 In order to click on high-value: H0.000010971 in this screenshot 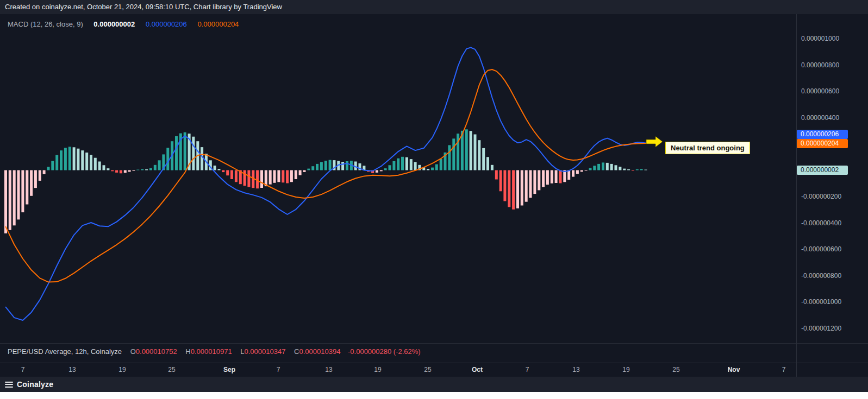, I will do `click(209, 352)`.